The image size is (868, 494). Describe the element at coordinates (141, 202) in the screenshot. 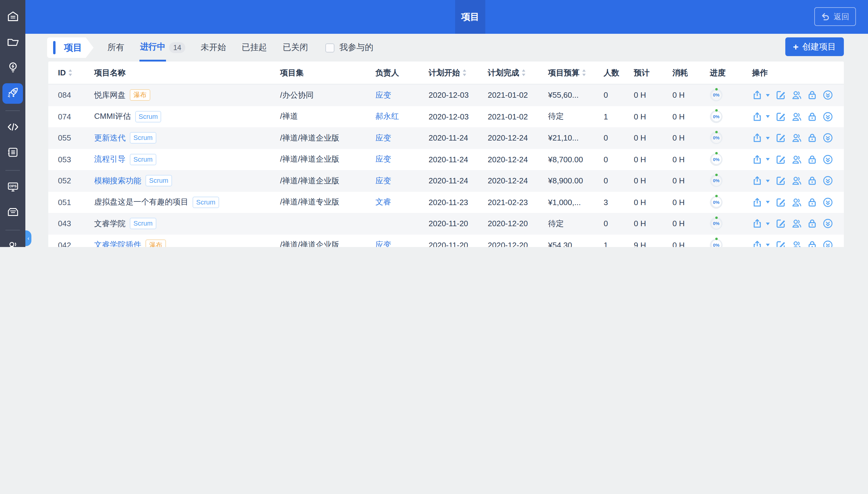

I see `project-name-link: 虚拟盘这是一个有趣的项目` at that location.